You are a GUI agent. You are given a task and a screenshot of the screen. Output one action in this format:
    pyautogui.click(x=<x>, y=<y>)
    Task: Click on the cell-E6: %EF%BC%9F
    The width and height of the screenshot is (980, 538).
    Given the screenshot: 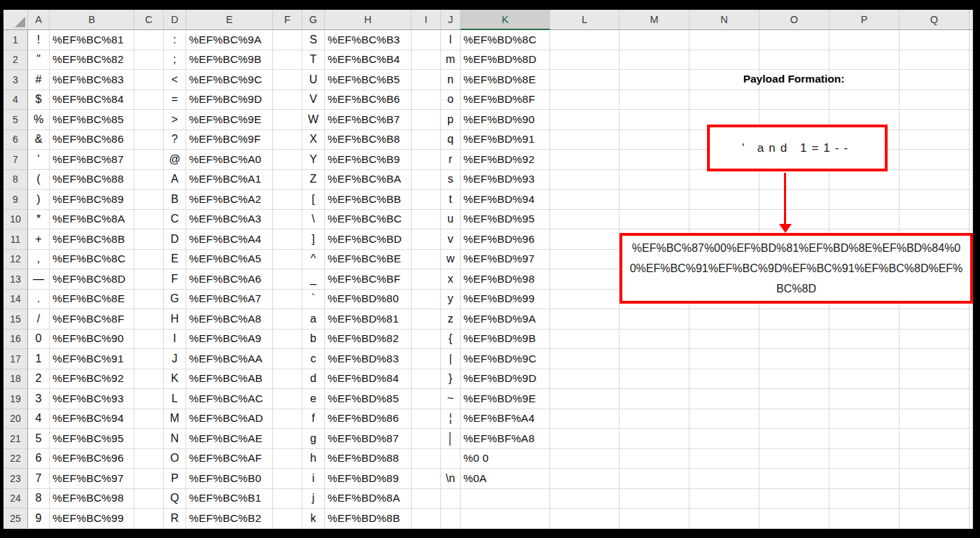 What is the action you would take?
    pyautogui.click(x=230, y=140)
    